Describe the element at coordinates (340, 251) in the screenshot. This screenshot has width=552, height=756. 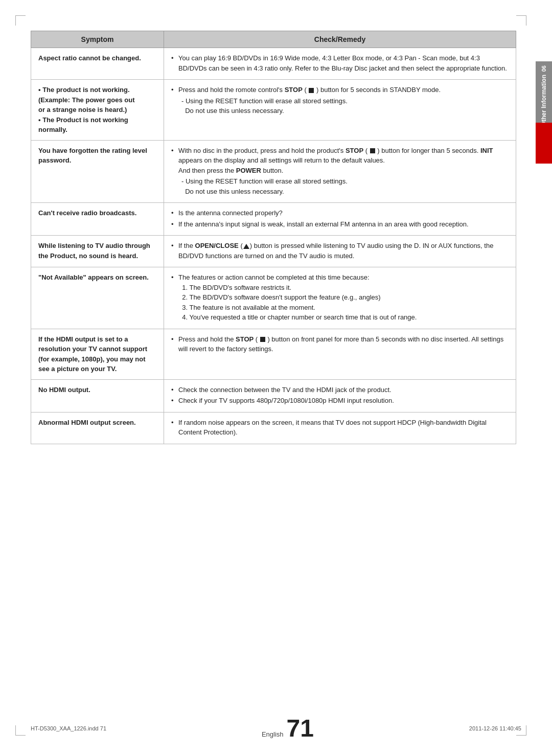
I see `remedy-cell: If the OPEN/CLOSE () button is pressed w…` at that location.